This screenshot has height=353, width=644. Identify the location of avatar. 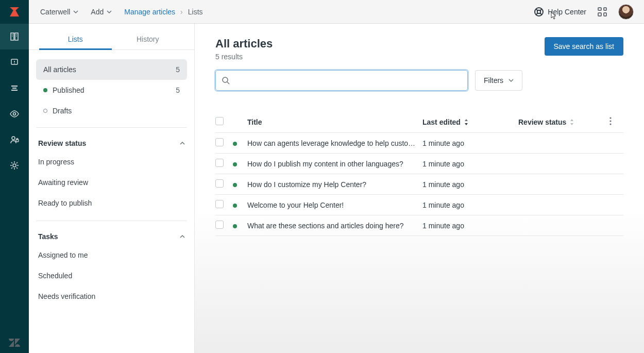
(626, 12).